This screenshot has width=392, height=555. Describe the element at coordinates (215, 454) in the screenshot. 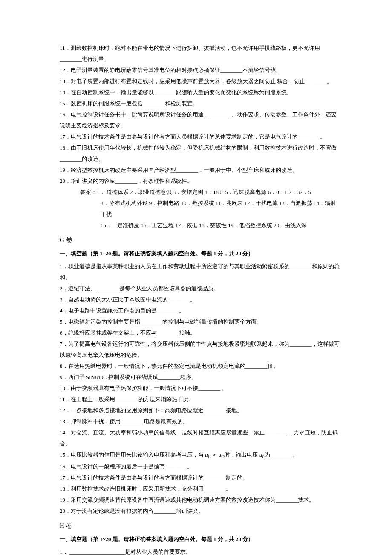

I see `g-q15-gt: ＞` at that location.